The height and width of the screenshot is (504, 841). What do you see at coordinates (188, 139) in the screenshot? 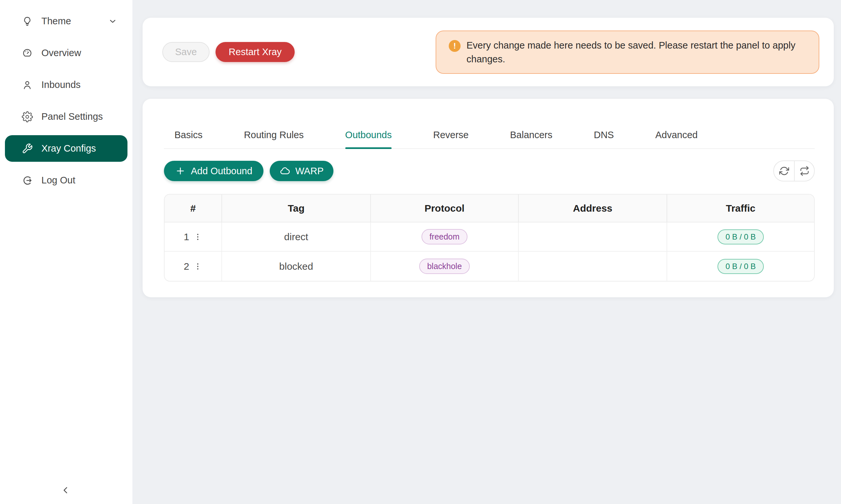
I see `tab-basics: Basics` at bounding box center [188, 139].